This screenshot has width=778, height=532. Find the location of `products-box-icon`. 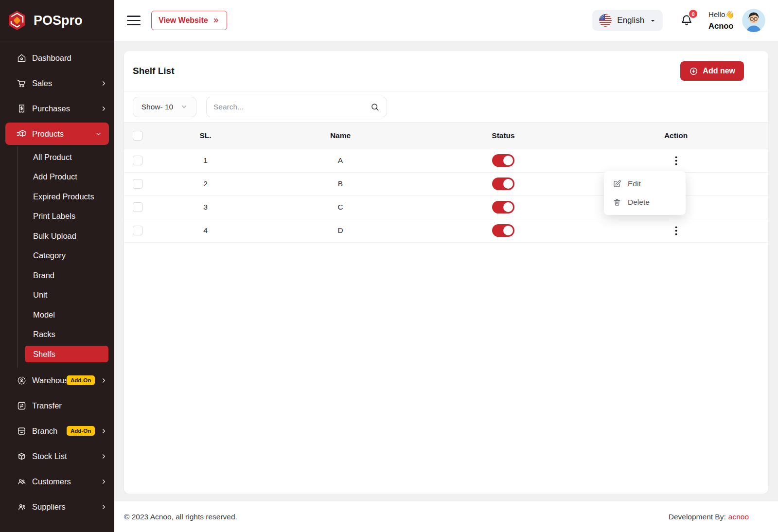

products-box-icon is located at coordinates (21, 134).